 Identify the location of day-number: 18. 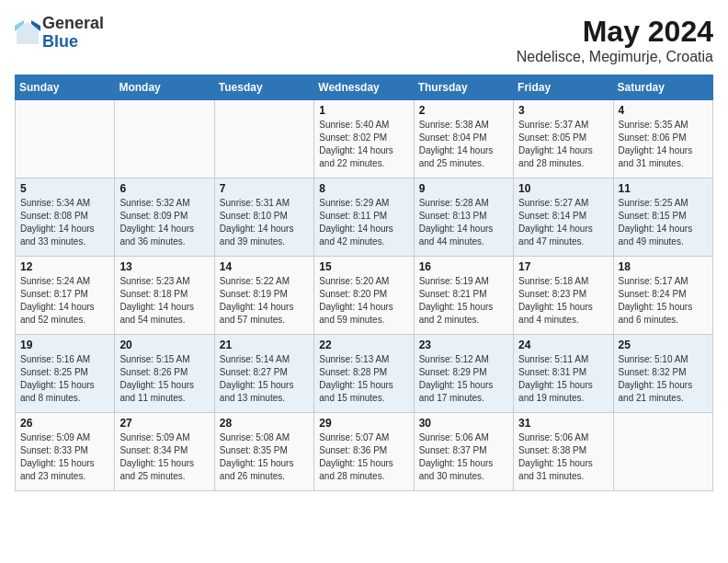
(664, 267).